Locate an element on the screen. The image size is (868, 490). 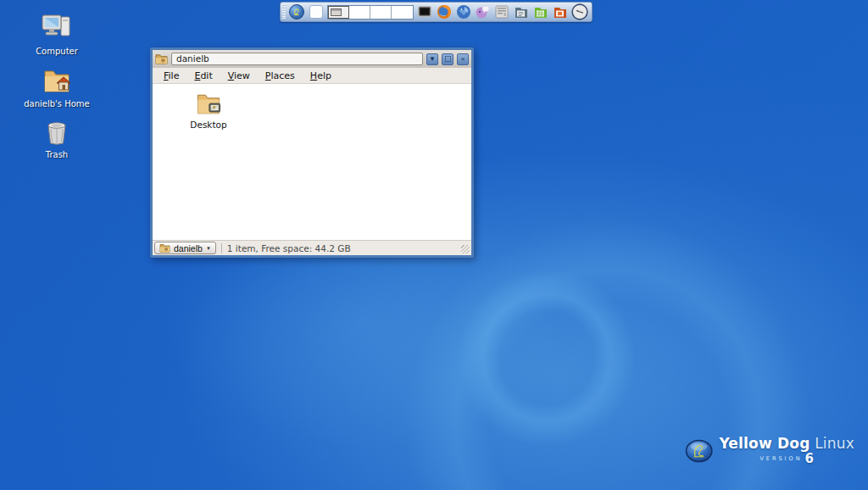
brand-version: VERSION 6 is located at coordinates (787, 459).